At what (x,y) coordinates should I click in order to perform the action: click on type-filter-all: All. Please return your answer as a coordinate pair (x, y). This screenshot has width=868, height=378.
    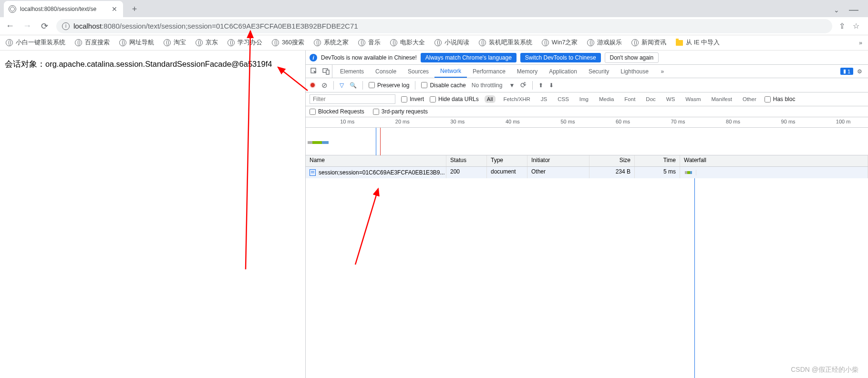
    Looking at the image, I should click on (490, 99).